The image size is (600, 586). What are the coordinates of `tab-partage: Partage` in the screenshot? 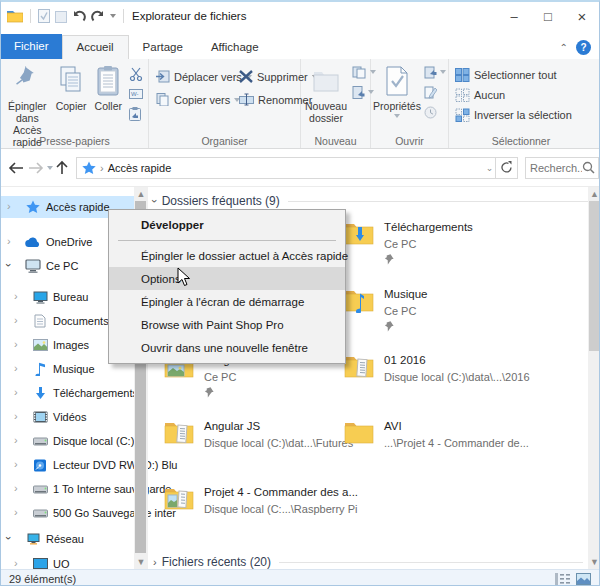 It's located at (163, 48).